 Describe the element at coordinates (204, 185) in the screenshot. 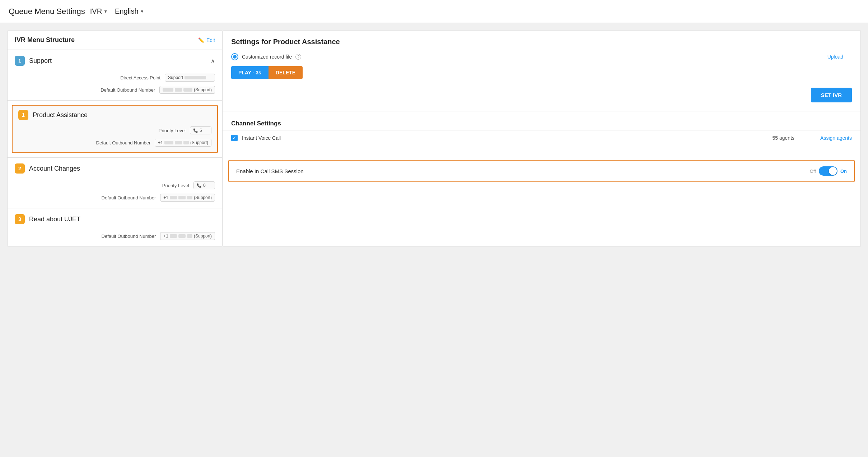

I see `account-priority-value: 📞 0` at that location.